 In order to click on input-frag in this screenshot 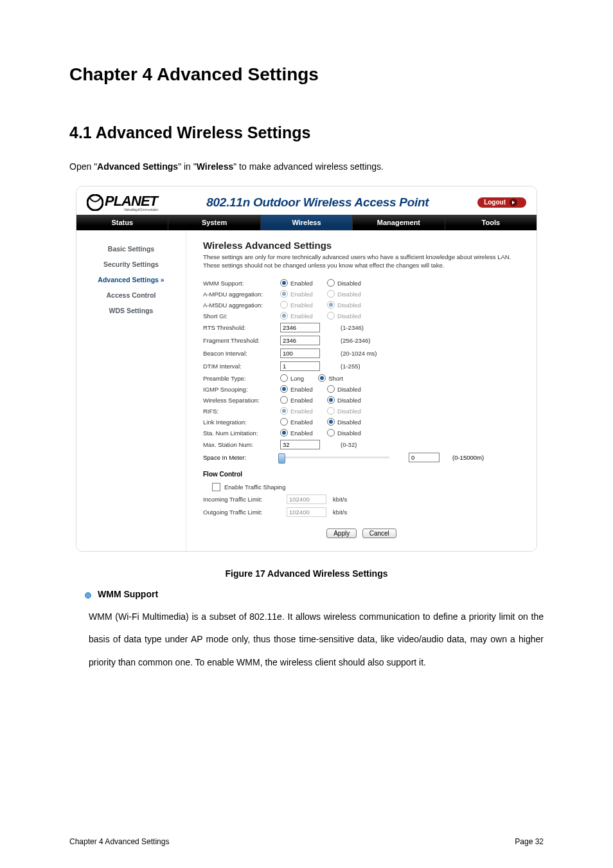, I will do `click(300, 341)`.